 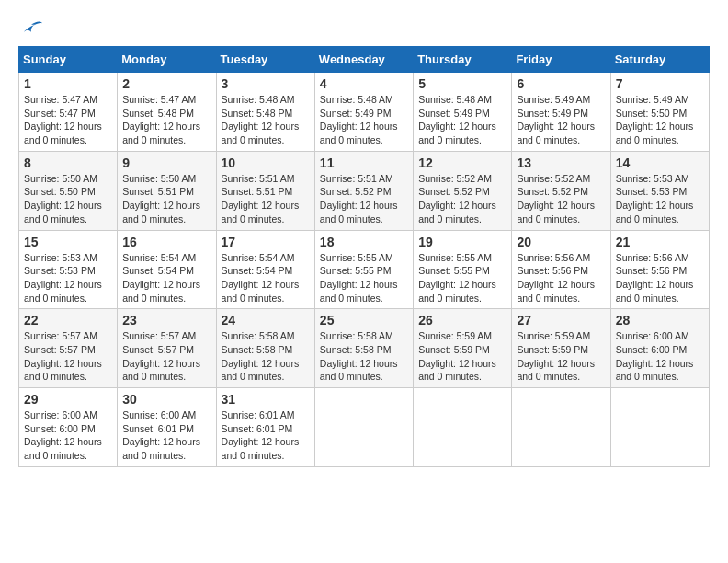 What do you see at coordinates (660, 112) in the screenshot?
I see `calendar-cell: 7 Sunrise: 5:49 AM Sunset: 5:50 PM Dayli…` at bounding box center [660, 112].